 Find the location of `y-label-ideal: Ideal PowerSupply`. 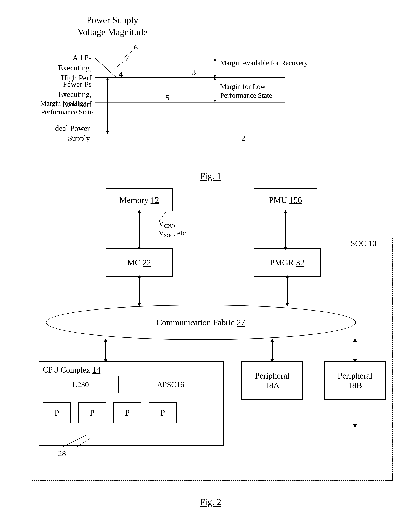

y-label-ideal: Ideal PowerSupply is located at coordinates (55, 133).